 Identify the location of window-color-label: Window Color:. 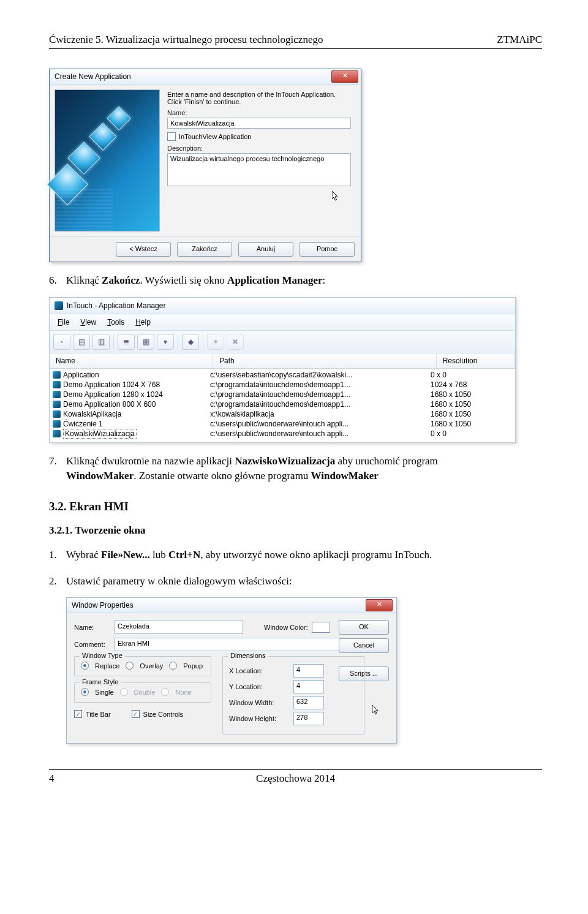
(286, 627).